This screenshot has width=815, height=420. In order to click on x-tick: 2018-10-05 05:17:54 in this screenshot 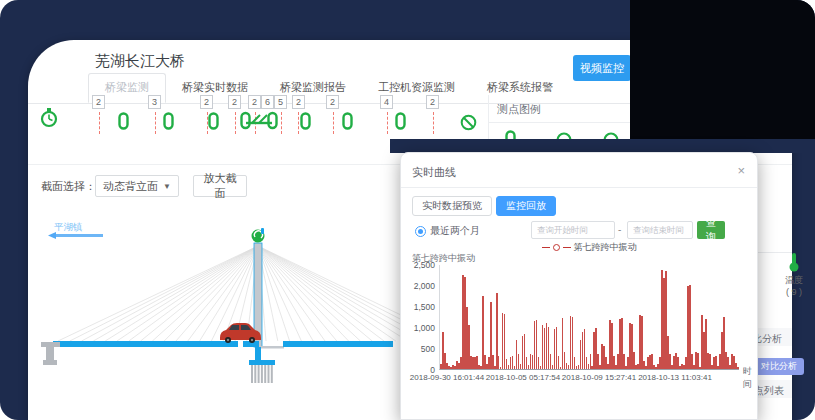, I will do `click(523, 378)`.